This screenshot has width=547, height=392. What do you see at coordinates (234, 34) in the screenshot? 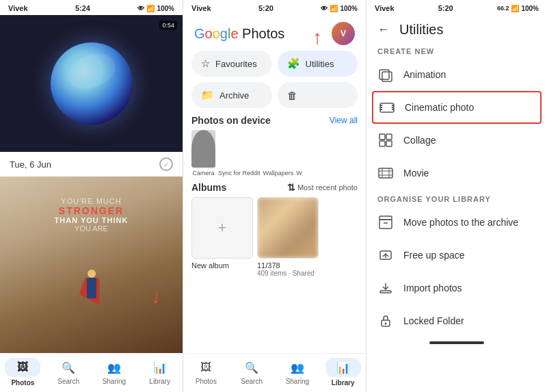
I see `gp-letter-e: e` at bounding box center [234, 34].